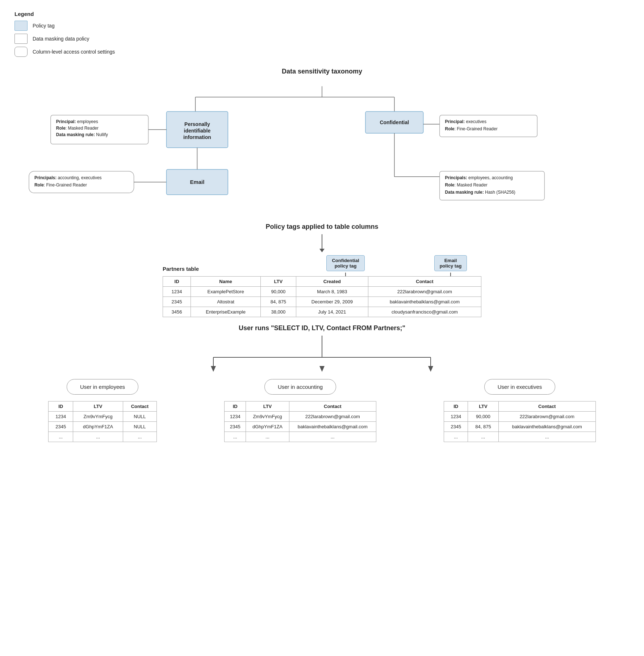  I want to click on emp-col-id: ID, so click(61, 407).